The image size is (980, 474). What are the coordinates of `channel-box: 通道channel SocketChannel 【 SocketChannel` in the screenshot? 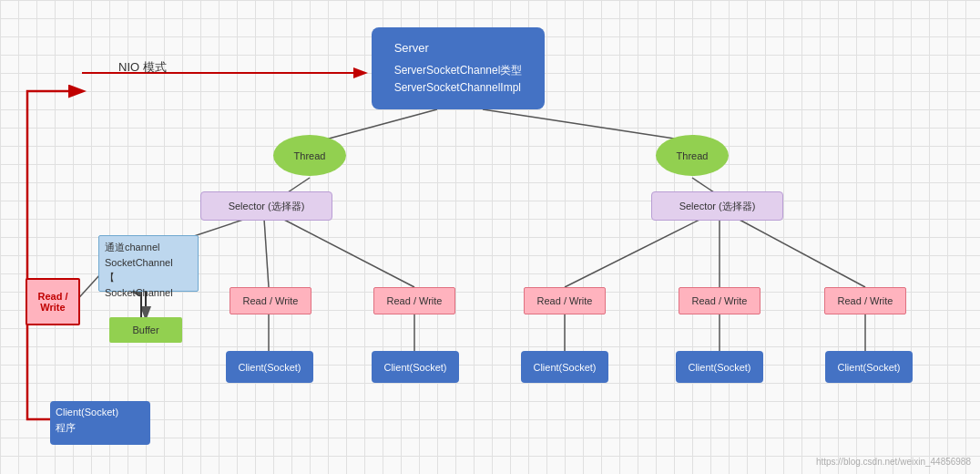 It's located at (148, 263).